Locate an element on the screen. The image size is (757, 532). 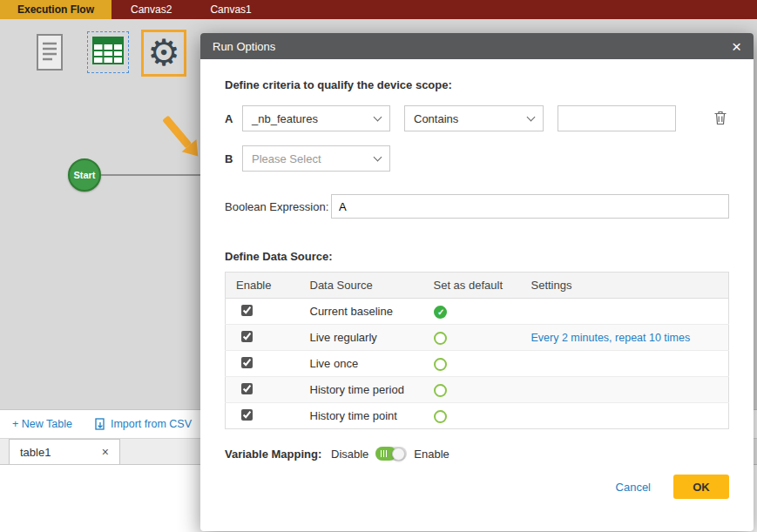
tab-canvas2: Canvas2 is located at coordinates (152, 10).